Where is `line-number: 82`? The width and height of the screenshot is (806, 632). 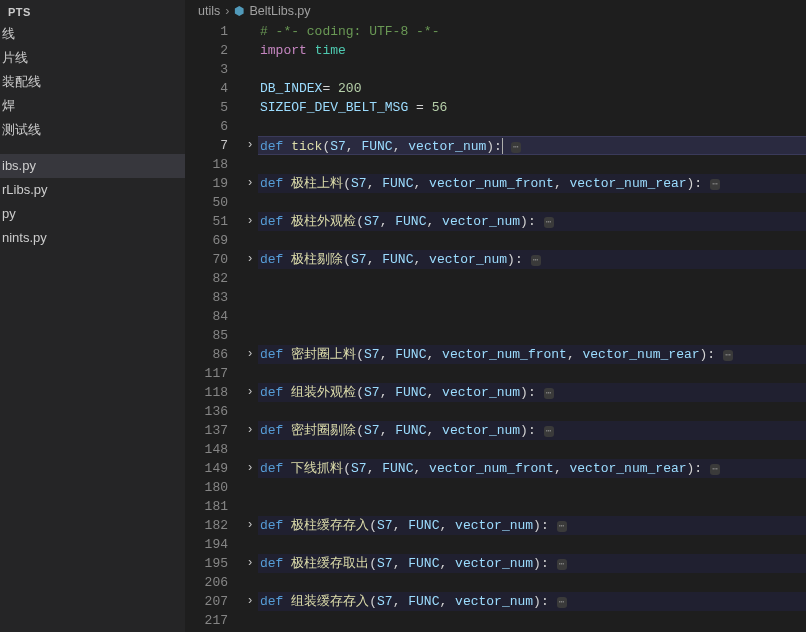
line-number: 82 is located at coordinates (207, 278).